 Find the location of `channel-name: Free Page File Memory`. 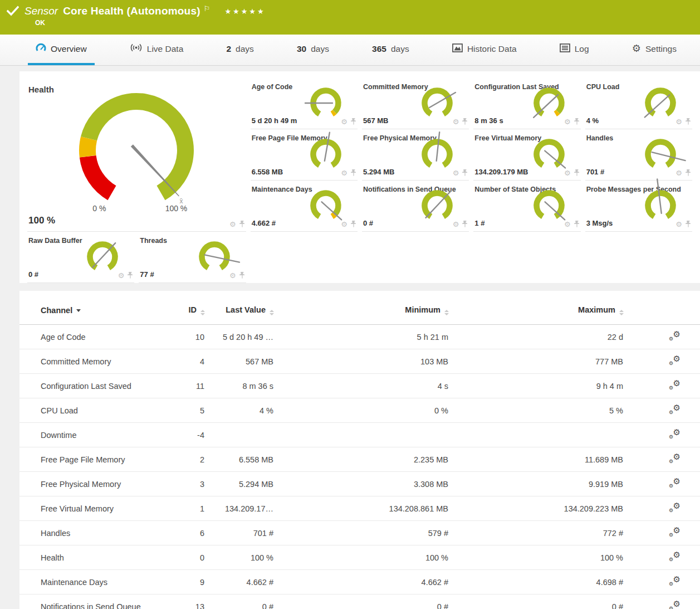

channel-name: Free Page File Memory is located at coordinates (96, 460).